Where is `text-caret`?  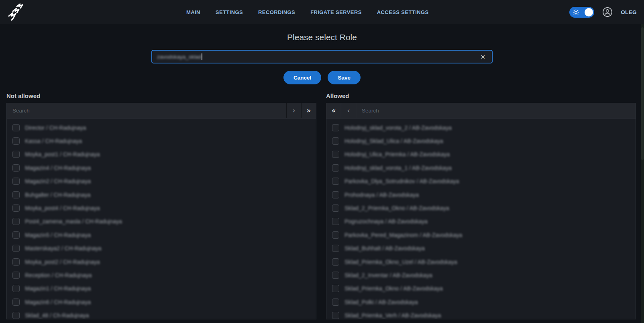 text-caret is located at coordinates (202, 57).